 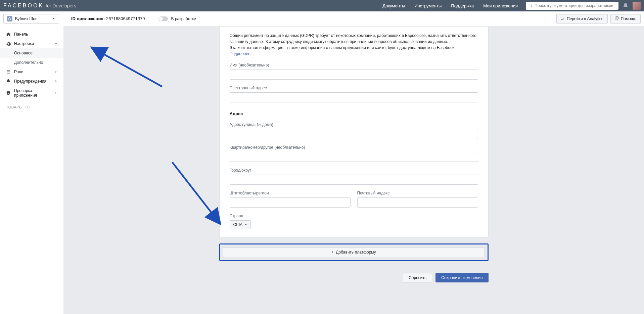 What do you see at coordinates (585, 19) in the screenshot?
I see `analytics-label: Перейти в Analytics` at bounding box center [585, 19].